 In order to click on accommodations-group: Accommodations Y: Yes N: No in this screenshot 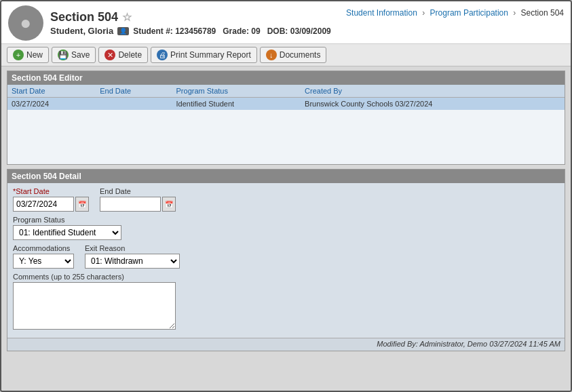, I will do `click(43, 256)`.